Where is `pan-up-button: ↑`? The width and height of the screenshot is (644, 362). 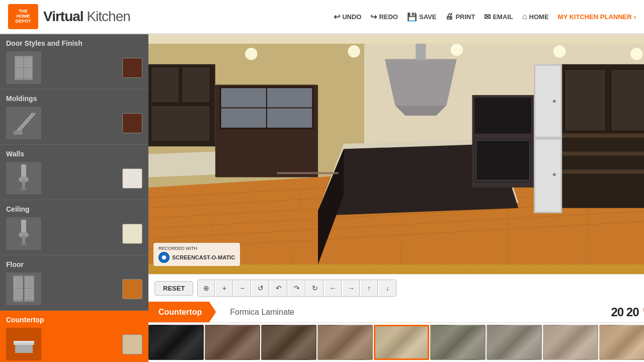 pan-up-button: ↑ is located at coordinates (369, 288).